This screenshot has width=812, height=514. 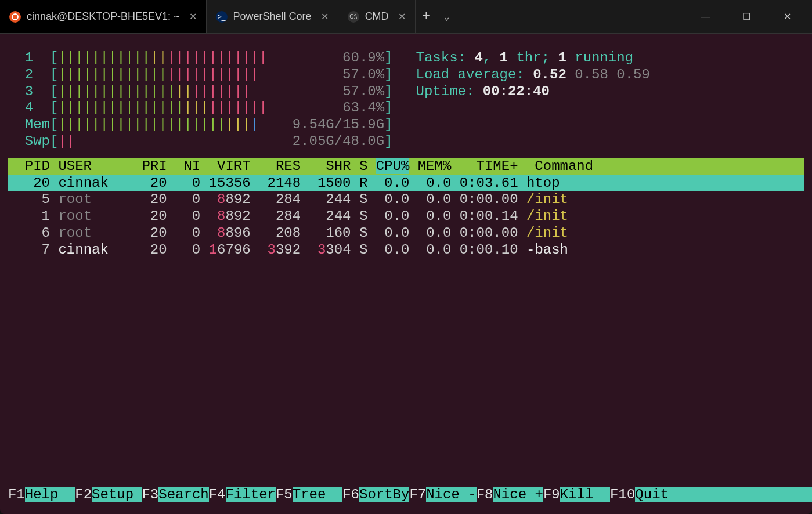 I want to click on tab-dropdown-icon: ⌄, so click(x=447, y=17).